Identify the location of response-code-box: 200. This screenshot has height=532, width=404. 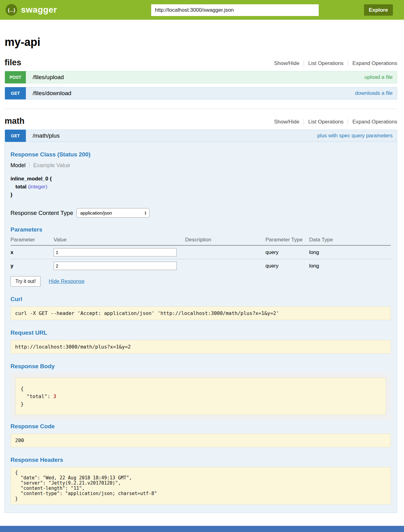
(201, 440).